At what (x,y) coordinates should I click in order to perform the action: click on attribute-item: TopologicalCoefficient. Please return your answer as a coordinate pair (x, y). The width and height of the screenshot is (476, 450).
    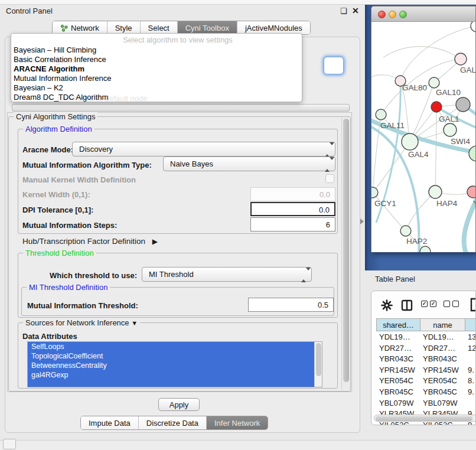
    Looking at the image, I should click on (175, 356).